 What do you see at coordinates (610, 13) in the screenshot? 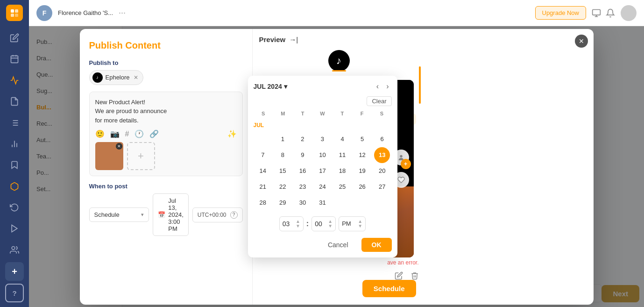
I see `bell-icon` at bounding box center [610, 13].